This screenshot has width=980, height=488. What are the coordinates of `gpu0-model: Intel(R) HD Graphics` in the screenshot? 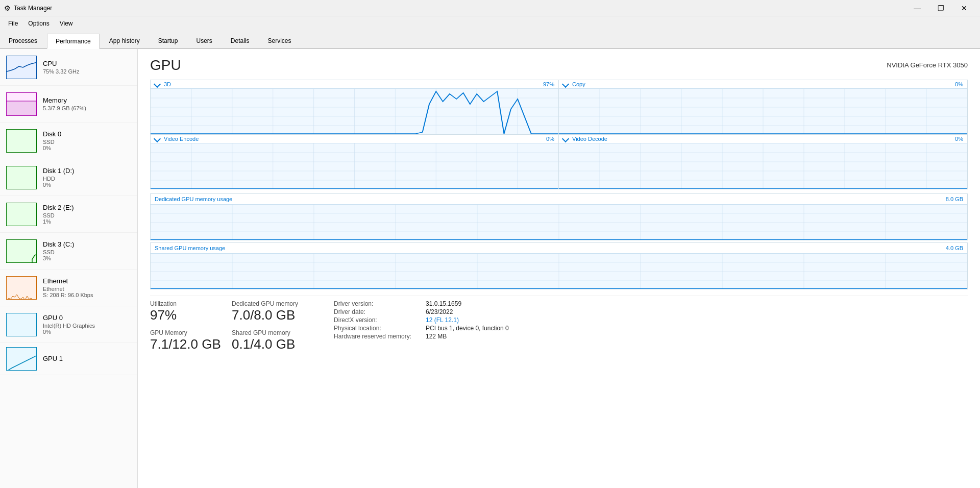 It's located at (87, 326).